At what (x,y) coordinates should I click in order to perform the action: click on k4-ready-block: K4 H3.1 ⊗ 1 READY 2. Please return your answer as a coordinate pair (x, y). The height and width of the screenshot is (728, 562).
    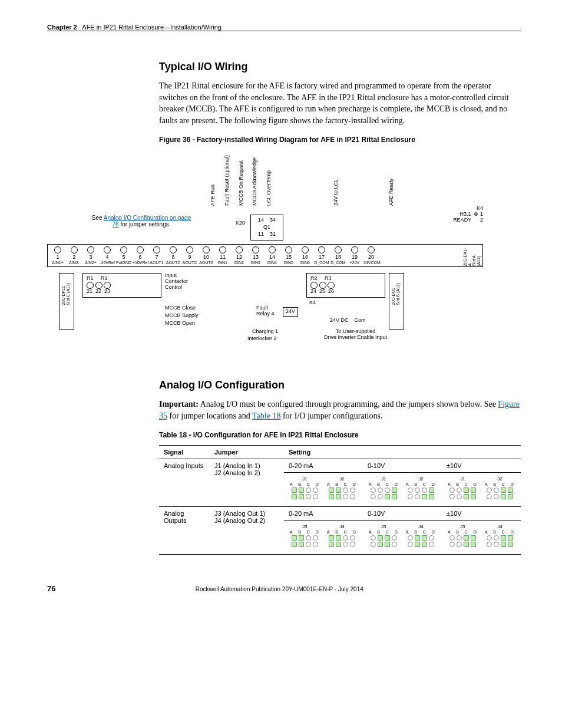
    Looking at the image, I should click on (468, 215).